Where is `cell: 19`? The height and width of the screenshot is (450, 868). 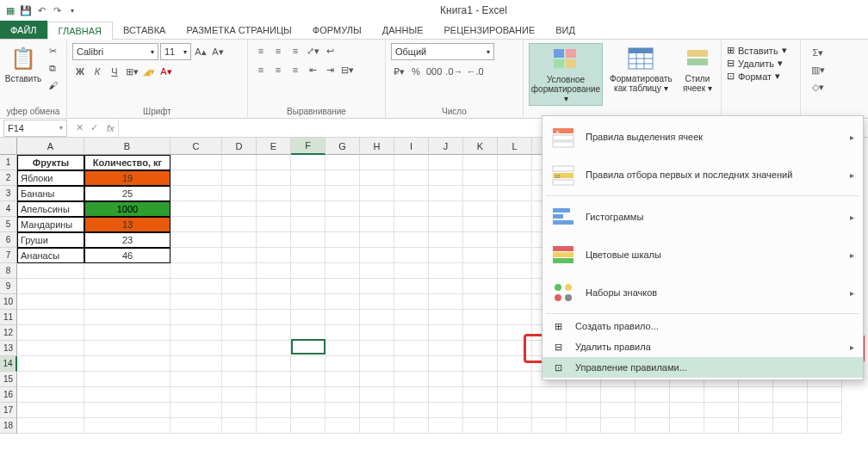 cell: 19 is located at coordinates (127, 178).